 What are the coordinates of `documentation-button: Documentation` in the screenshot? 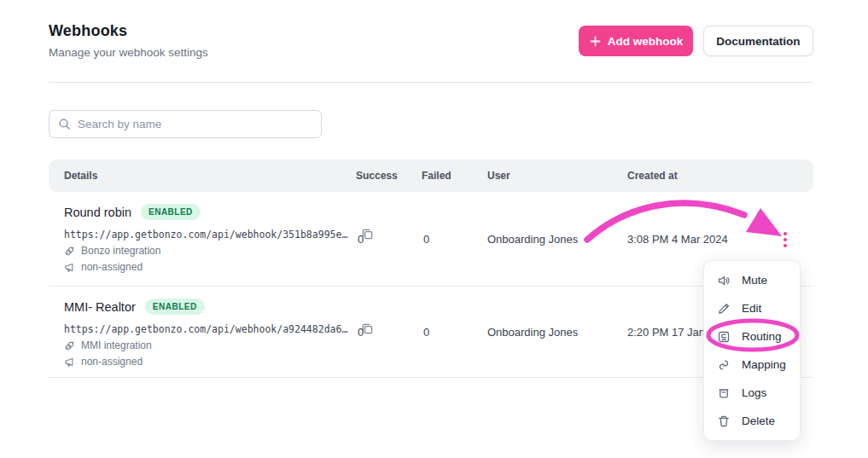 It's located at (758, 41).